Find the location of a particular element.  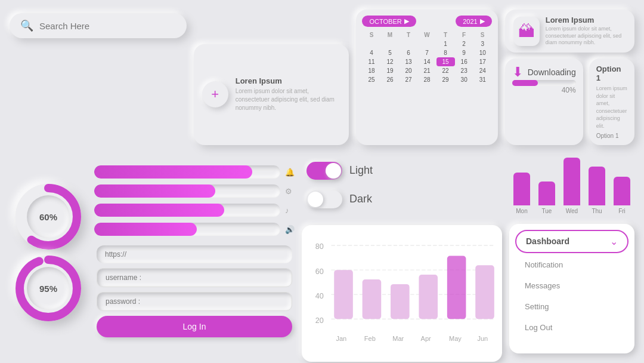

music-icon: ♪ is located at coordinates (290, 210).